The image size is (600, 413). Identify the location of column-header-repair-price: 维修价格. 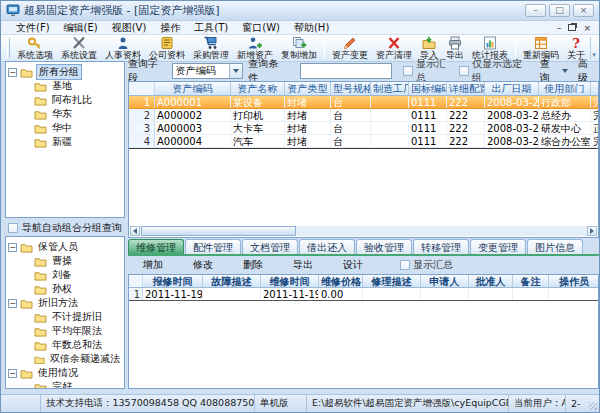
(341, 281).